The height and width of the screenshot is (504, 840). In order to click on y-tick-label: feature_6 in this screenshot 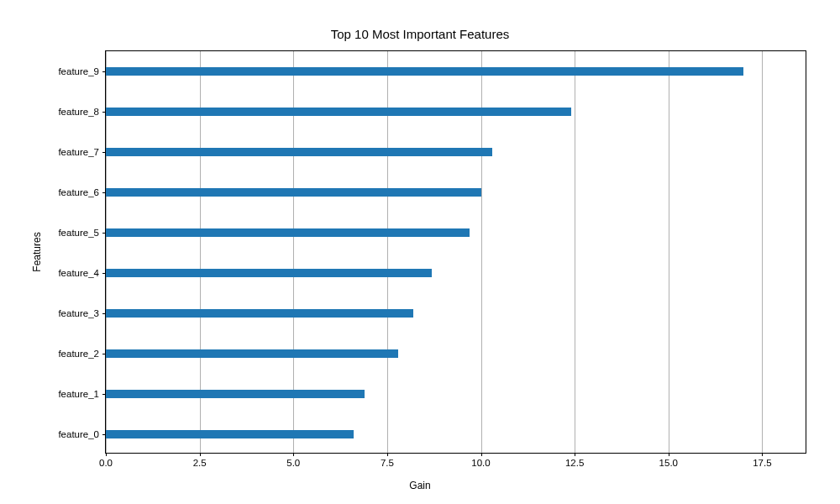, I will do `click(79, 192)`.